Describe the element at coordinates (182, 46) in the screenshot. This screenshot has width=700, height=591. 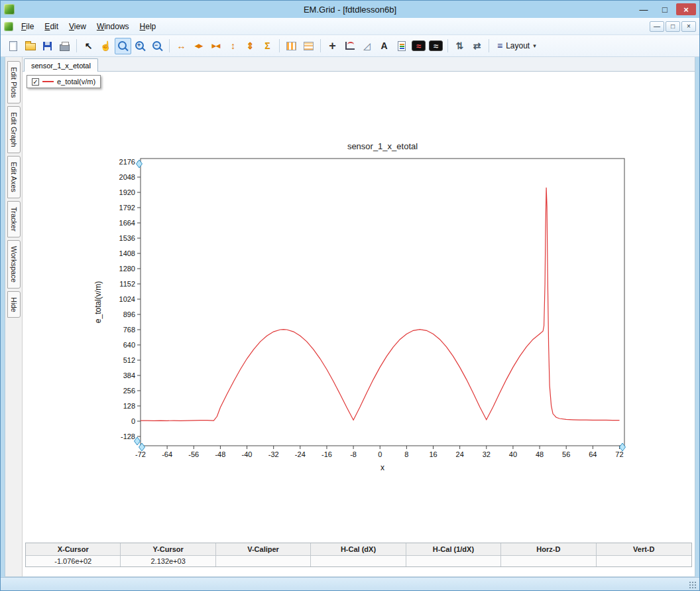
I see `scroll-horizontal-button: ↔` at that location.